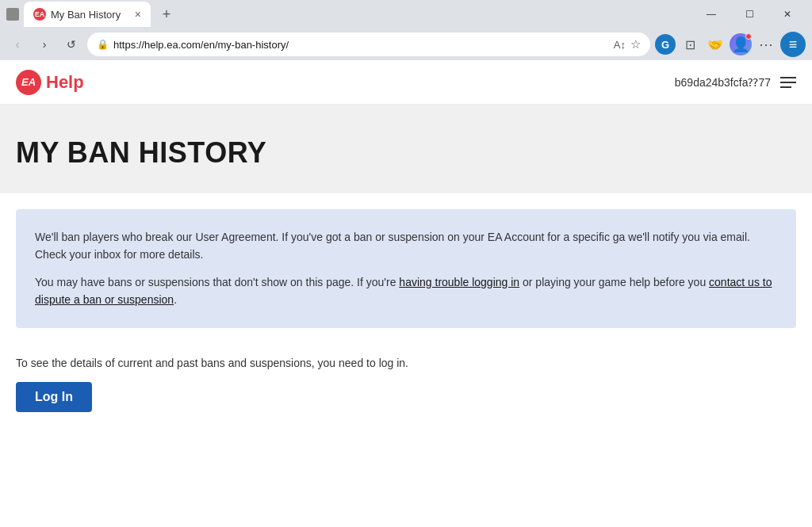  I want to click on header-right: b69da24b3fcfa⁇77, so click(736, 82).